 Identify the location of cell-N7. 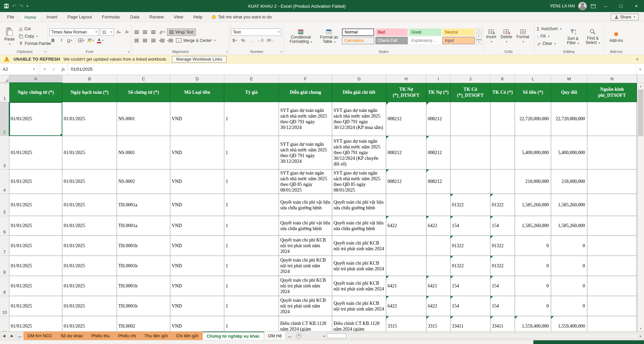
(612, 246).